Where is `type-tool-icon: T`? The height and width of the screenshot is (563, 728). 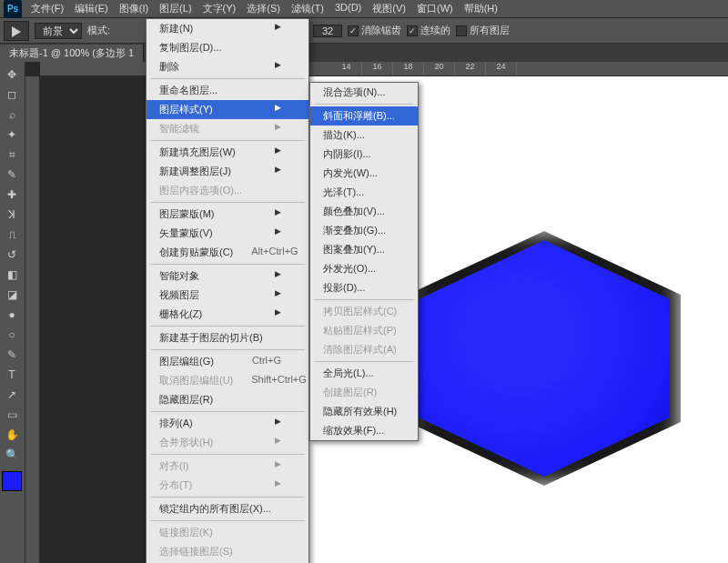 type-tool-icon: T is located at coordinates (12, 375).